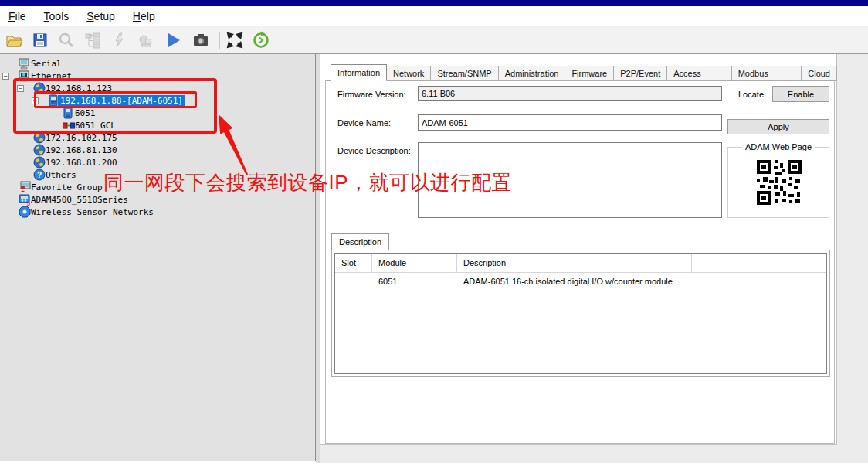  Describe the element at coordinates (173, 40) in the screenshot. I see `play-icon` at that location.